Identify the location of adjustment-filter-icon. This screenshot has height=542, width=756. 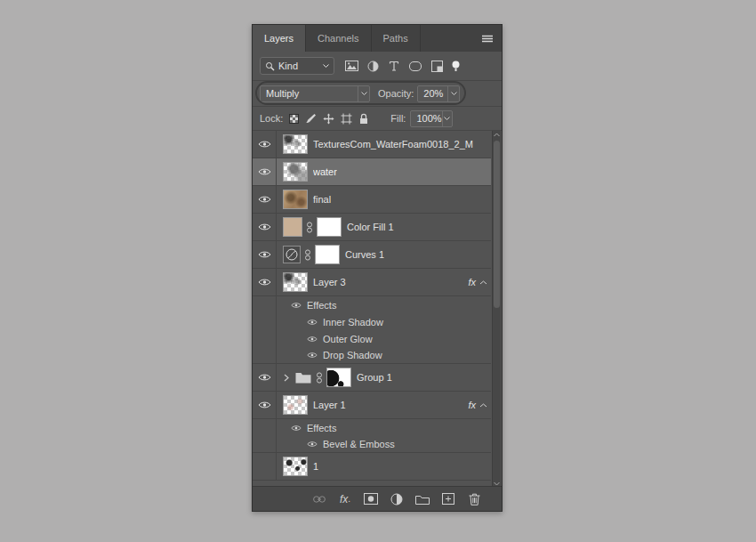
(373, 66).